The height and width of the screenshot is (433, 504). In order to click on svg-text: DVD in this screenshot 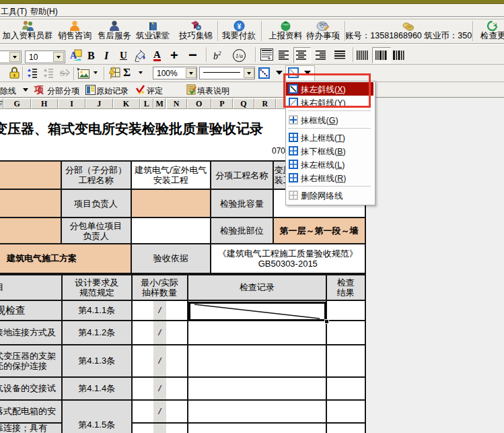, I will do `click(323, 24)`.